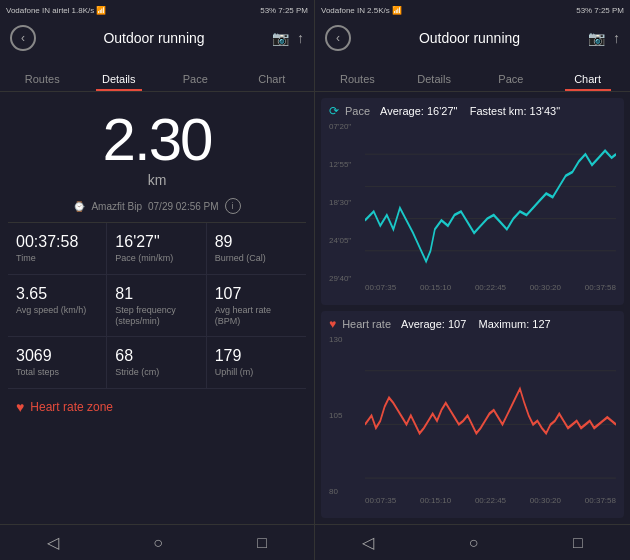 The image size is (630, 560). Describe the element at coordinates (158, 543) in the screenshot. I see `nav-home-left: ○` at that location.